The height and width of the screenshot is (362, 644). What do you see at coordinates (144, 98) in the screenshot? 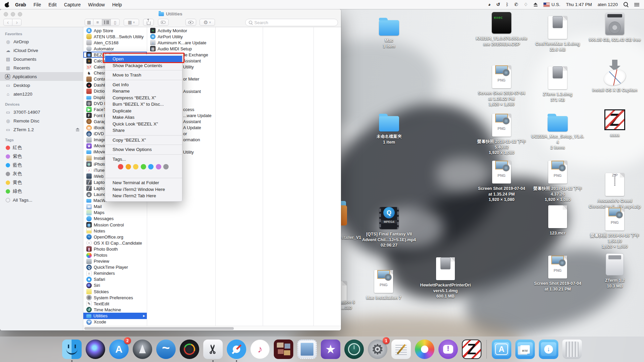
I see `menu-item-compress-bezel-x: Compress “BEZEL X”` at bounding box center [144, 98].